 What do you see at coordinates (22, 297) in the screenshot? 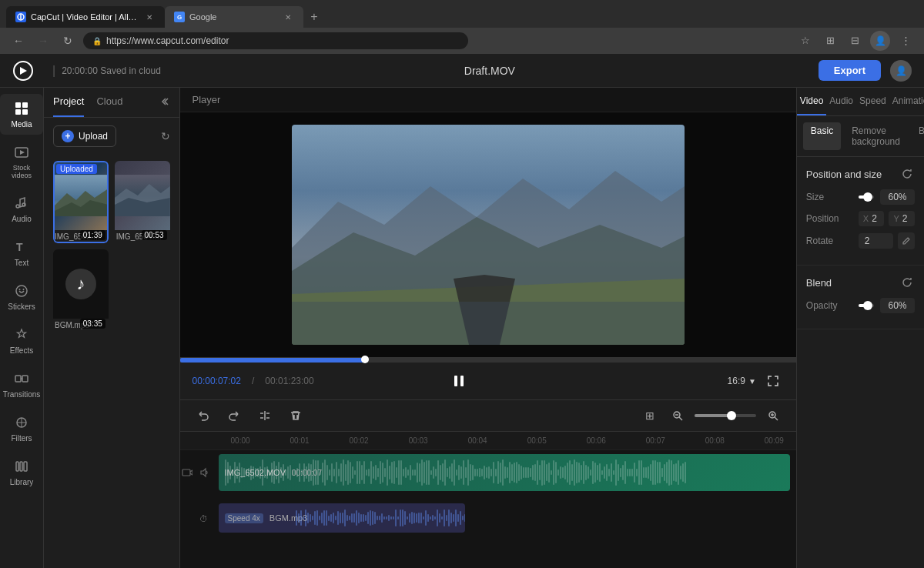
I see `sidebar-item-stickers: Stickers` at bounding box center [22, 297].